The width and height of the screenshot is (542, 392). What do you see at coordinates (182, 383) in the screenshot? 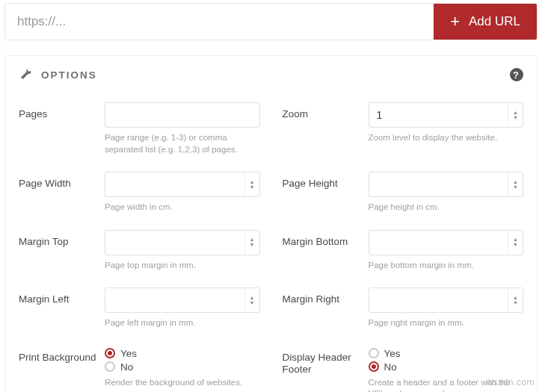
I see `help-print-background: Render the background of websites.` at bounding box center [182, 383].